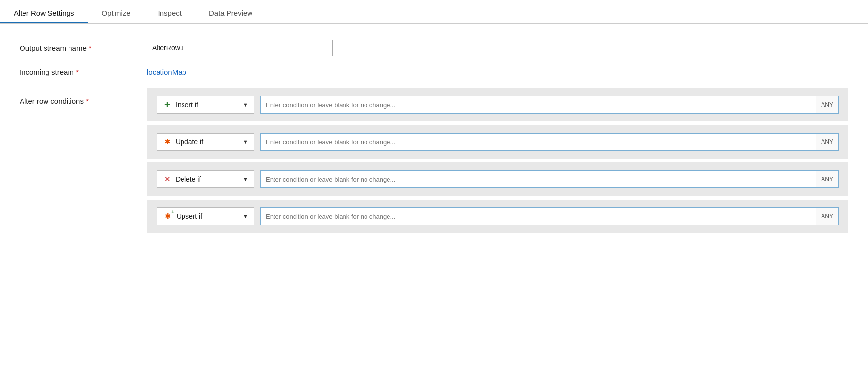  I want to click on delete-if-any: ANY, so click(827, 179).